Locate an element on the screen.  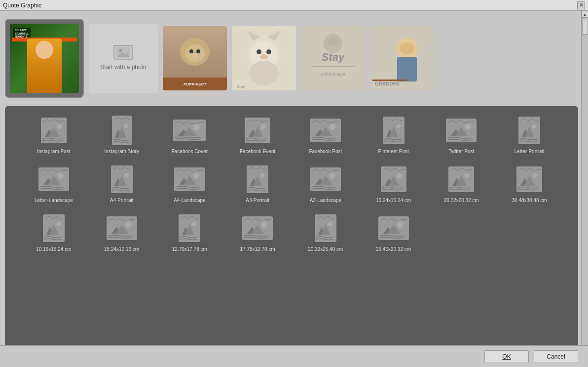
bottom-bar: OK Cancel is located at coordinates (294, 356).